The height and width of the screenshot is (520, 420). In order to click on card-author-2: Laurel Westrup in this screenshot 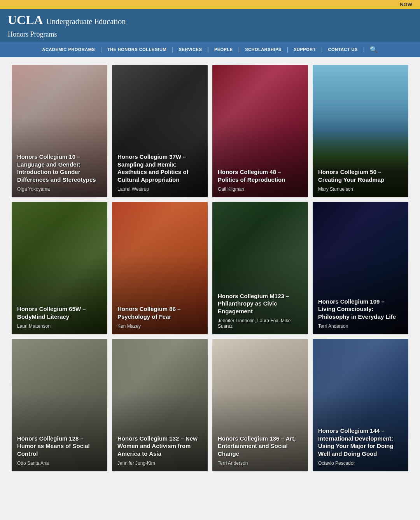, I will do `click(160, 189)`.